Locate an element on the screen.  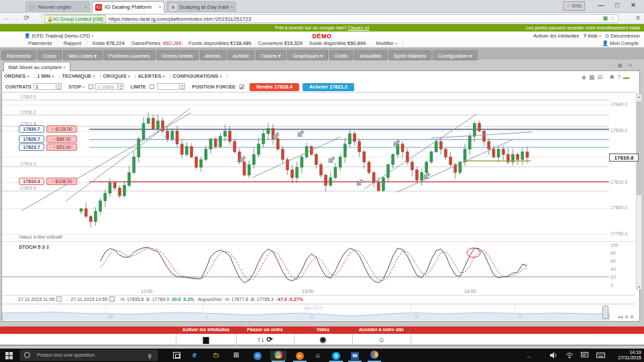
action-label-1: Activer les infobulles is located at coordinates (206, 330).